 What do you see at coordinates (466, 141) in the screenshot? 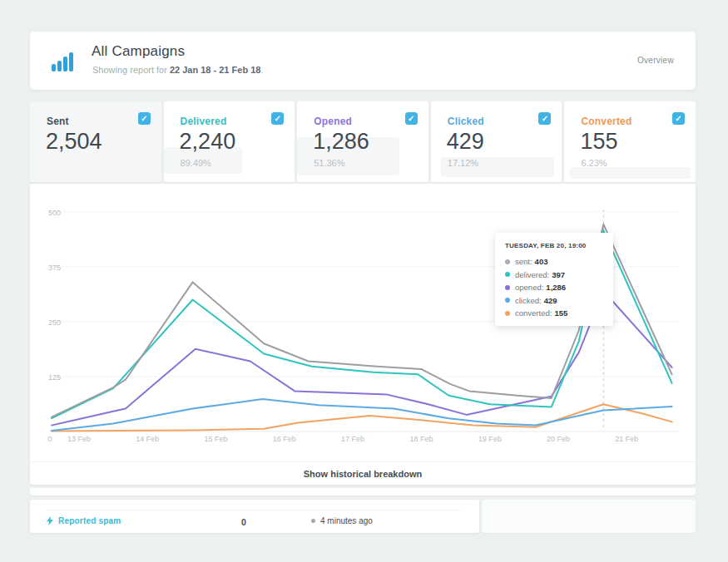
I see `stat-value: 429` at bounding box center [466, 141].